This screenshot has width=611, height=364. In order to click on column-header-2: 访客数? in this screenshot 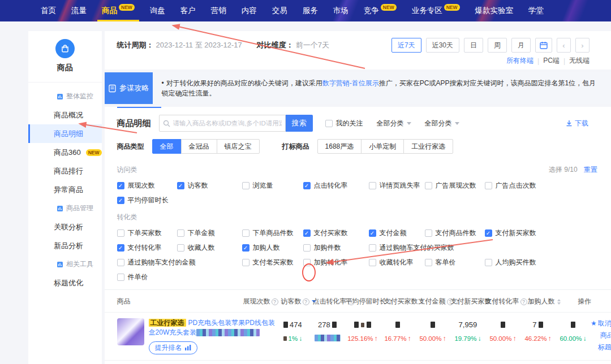, I will do `click(299, 302)`.